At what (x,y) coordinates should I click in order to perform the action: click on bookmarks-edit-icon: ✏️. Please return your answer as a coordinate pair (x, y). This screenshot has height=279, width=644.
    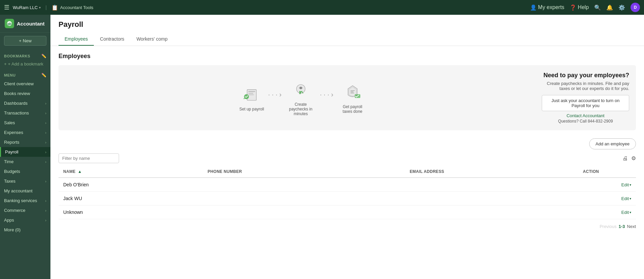
    Looking at the image, I should click on (44, 56).